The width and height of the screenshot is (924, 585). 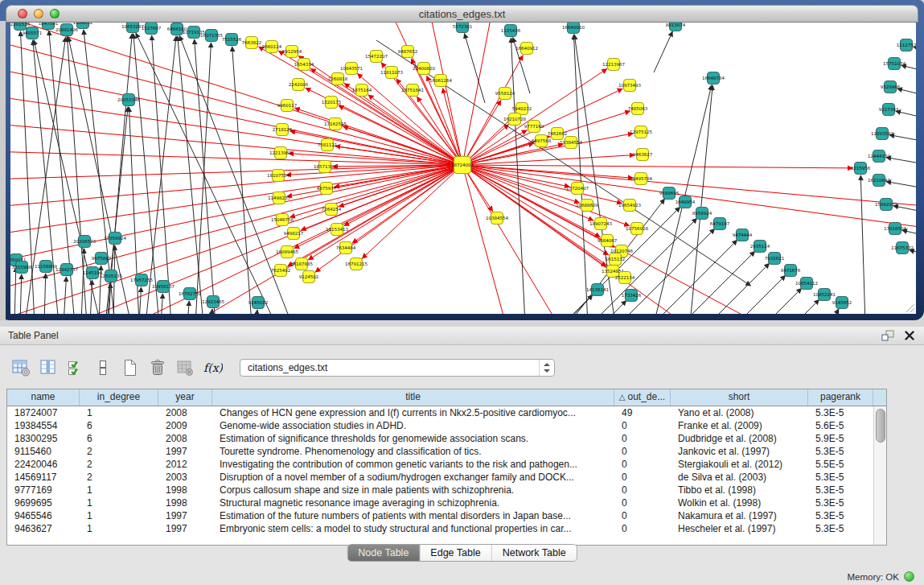 What do you see at coordinates (21, 368) in the screenshot?
I see `table-mode-icon` at bounding box center [21, 368].